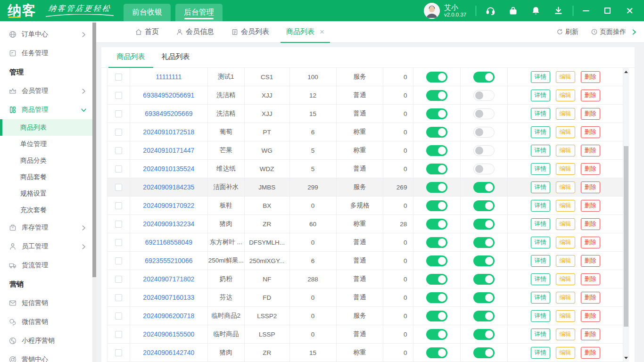  Describe the element at coordinates (131, 57) in the screenshot. I see `tab-product-list-inner: 商品列表` at that location.